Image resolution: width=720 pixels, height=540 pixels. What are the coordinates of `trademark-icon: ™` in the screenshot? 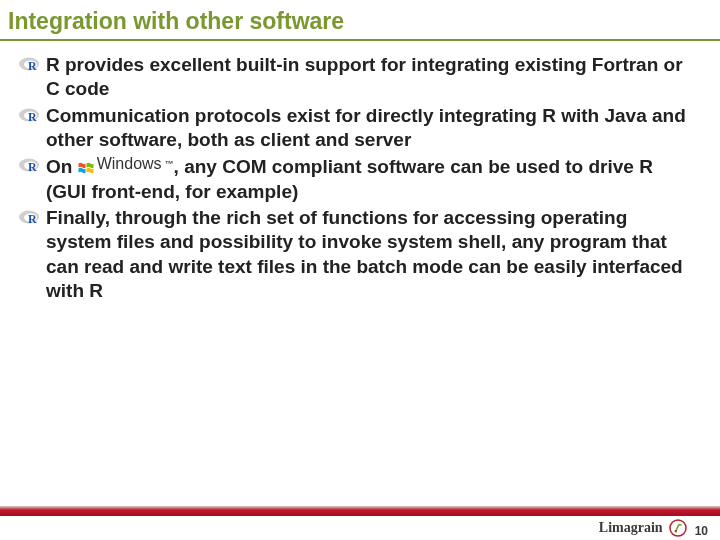 It's located at (170, 165).